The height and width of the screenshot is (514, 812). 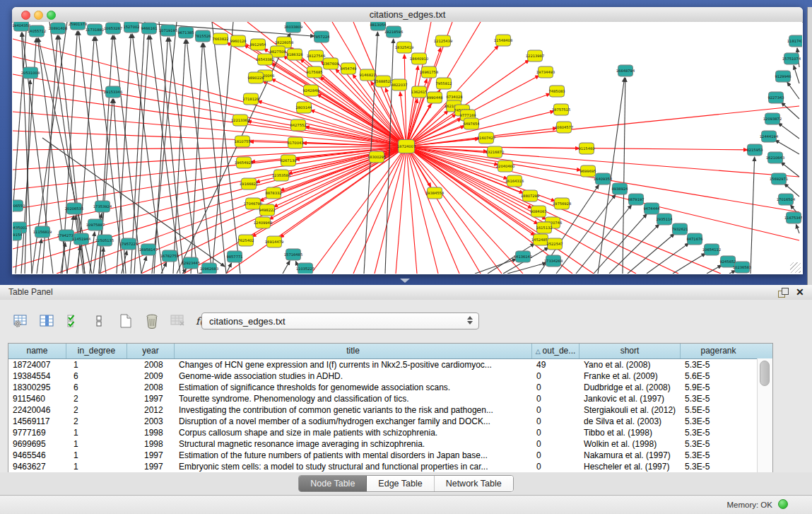 I want to click on delete-trash-icon, so click(x=152, y=321).